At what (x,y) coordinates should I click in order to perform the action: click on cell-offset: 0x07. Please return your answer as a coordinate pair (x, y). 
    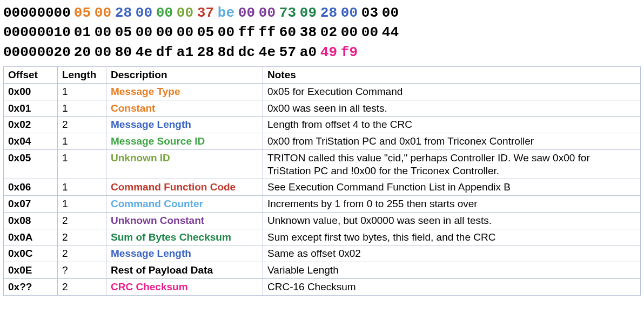
    Looking at the image, I should click on (31, 204).